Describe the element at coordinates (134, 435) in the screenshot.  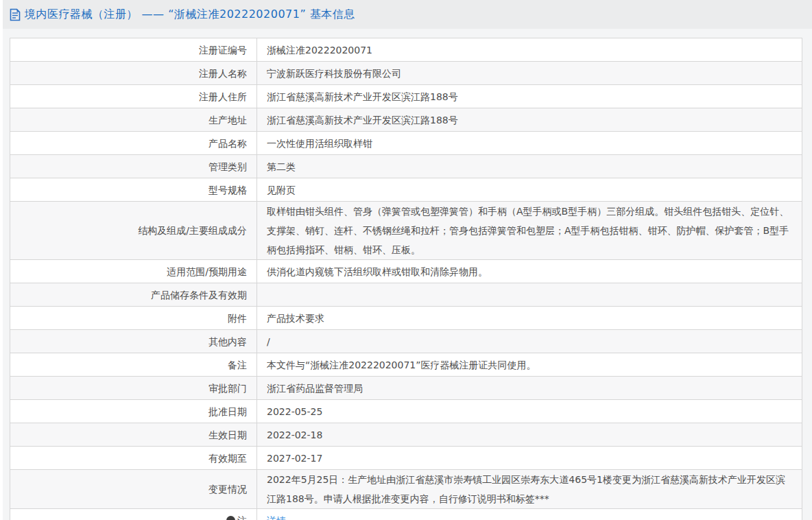
I see `row-label: 生效日期` at that location.